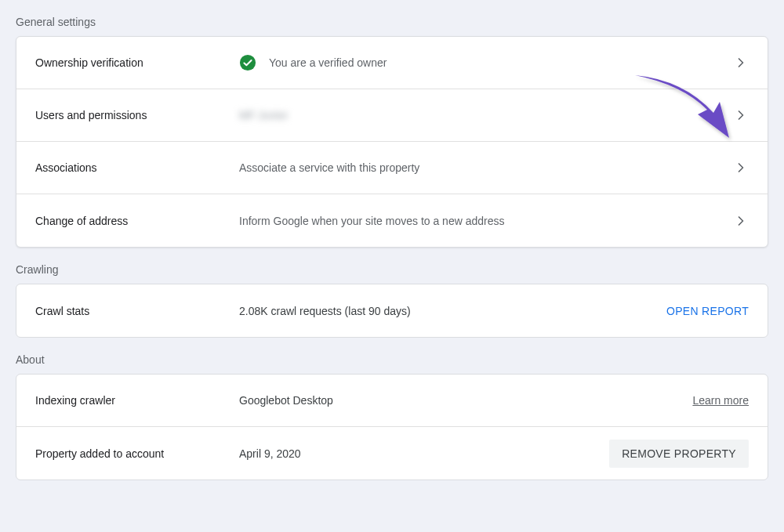  I want to click on row-value-wrap: Inform Google when your site moves to a …, so click(486, 221).